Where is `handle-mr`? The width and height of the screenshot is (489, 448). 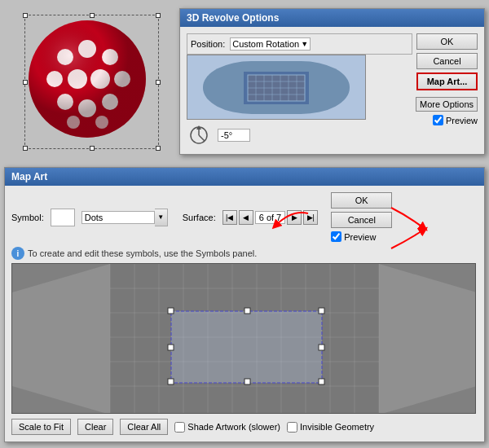 handle-mr is located at coordinates (158, 82).